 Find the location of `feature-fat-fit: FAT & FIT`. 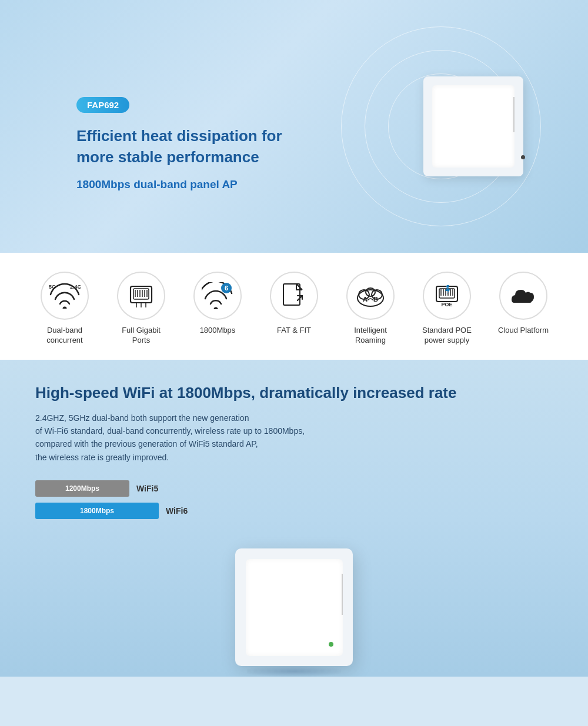

feature-fat-fit: FAT & FIT is located at coordinates (294, 303).